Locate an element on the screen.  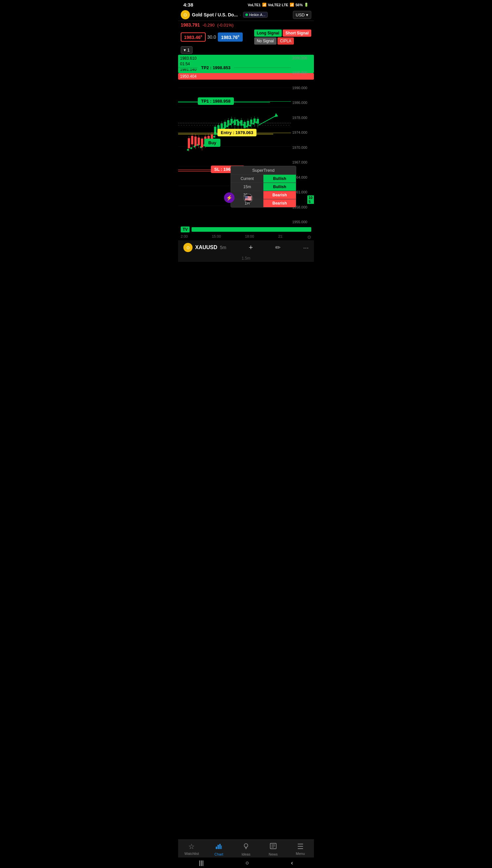
bid-superscript: 0 is located at coordinates (201, 36).